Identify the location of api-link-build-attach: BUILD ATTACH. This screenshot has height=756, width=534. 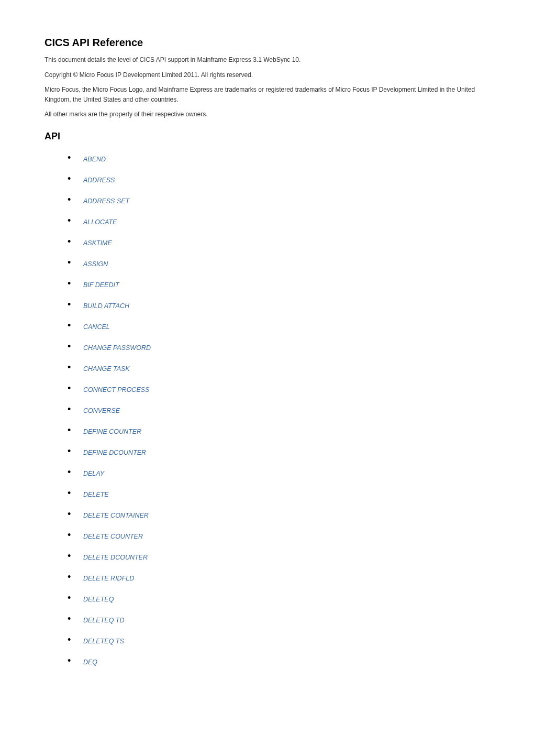
(106, 306).